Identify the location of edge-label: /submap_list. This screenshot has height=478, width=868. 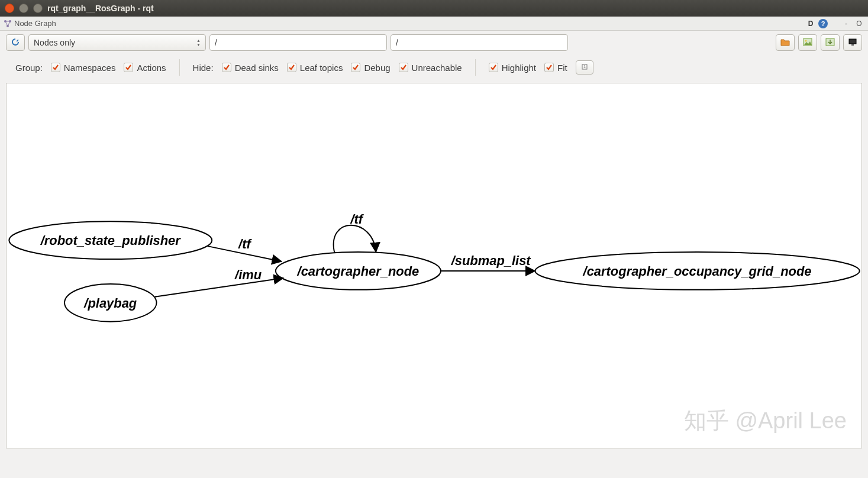
(491, 260).